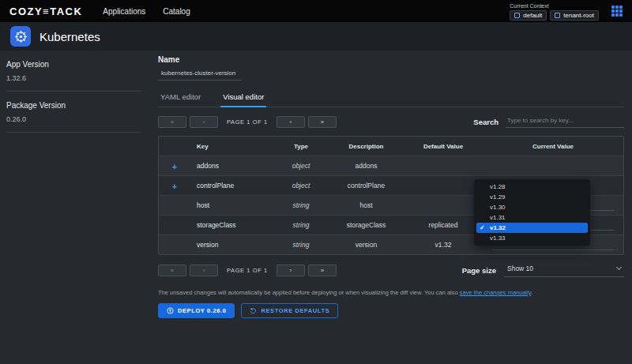 The image size is (632, 364). Describe the element at coordinates (619, 267) in the screenshot. I see `chevron-down-icon` at that location.